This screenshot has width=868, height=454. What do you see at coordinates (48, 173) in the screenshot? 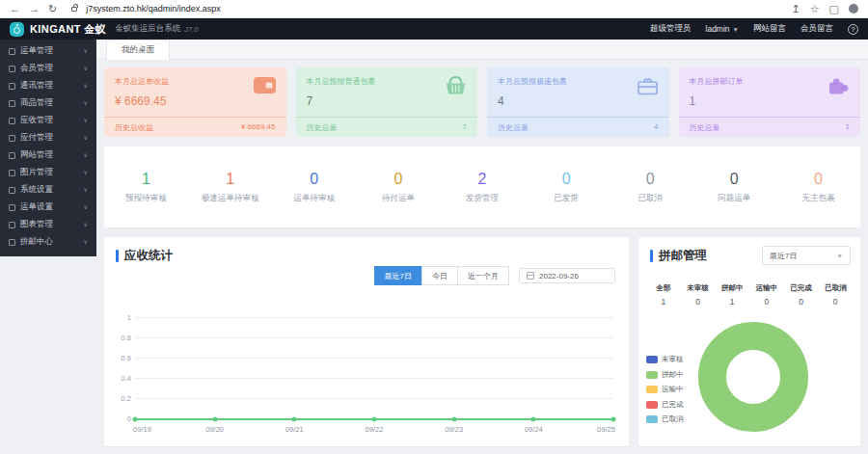
I see `sidebar-item-image-mgmt: 图片管理∨` at bounding box center [48, 173].